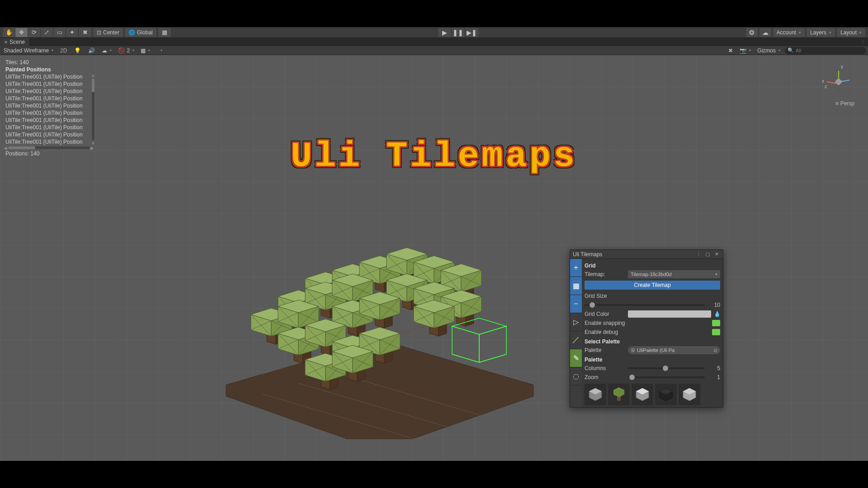 The width and height of the screenshot is (868, 488). I want to click on painted-positions-header: Painted Positions, so click(49, 70).